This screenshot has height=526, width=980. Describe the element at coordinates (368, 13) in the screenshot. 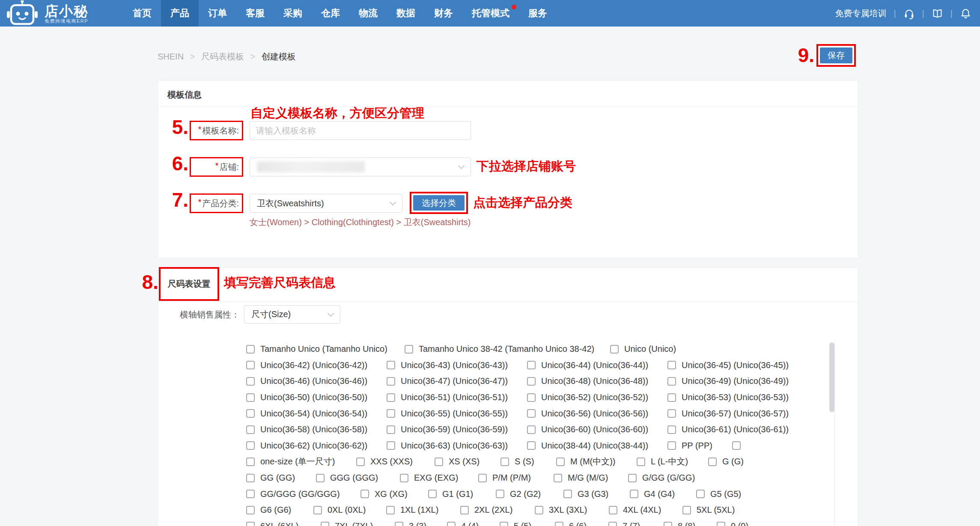

I see `nav-item: 物流` at that location.